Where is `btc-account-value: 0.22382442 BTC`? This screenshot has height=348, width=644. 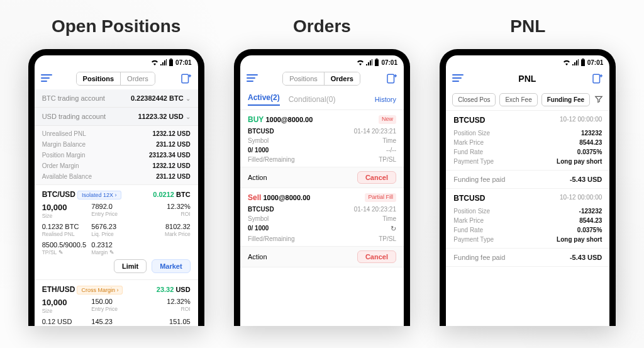 btc-account-value: 0.22382442 BTC is located at coordinates (157, 98).